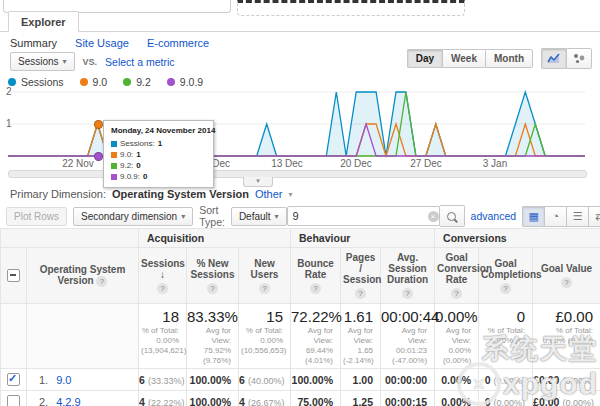 The image size is (600, 406). I want to click on comparison-view-icon: ⇄, so click(594, 216).